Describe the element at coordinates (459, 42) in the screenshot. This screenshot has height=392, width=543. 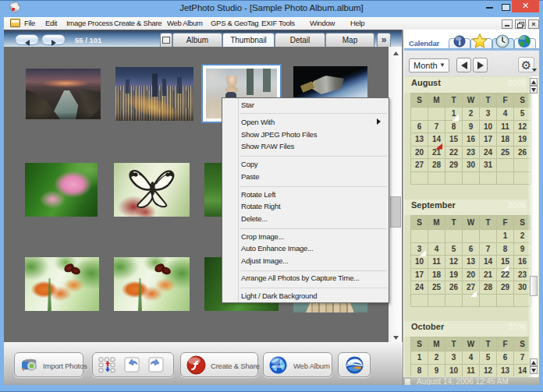
I see `svg-text: i` at that location.